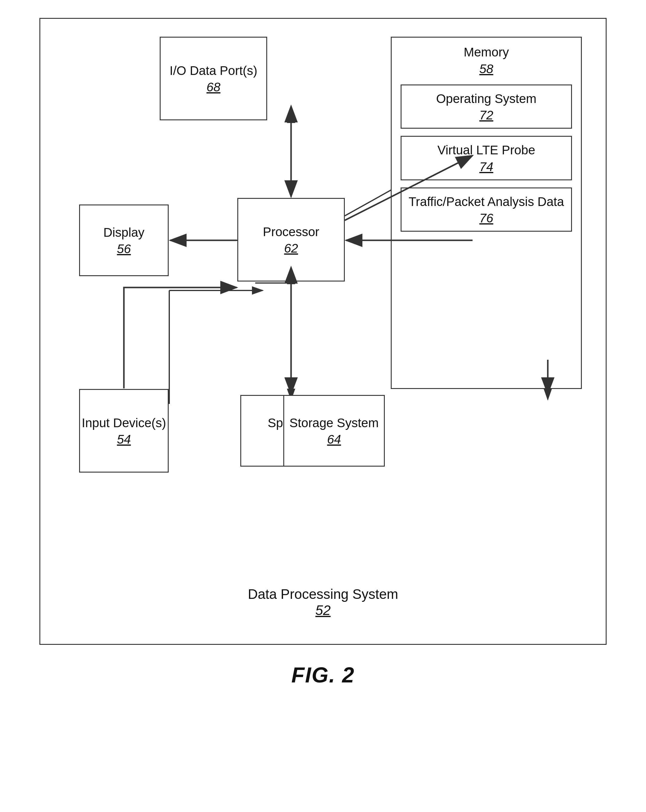  What do you see at coordinates (323, 594) in the screenshot?
I see `system-title: Data Processing System` at bounding box center [323, 594].